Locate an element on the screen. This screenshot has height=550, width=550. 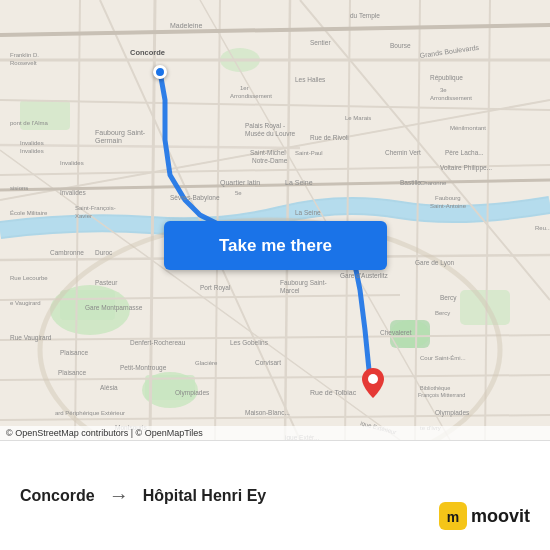
svg-text: 3e is located at coordinates (444, 90).